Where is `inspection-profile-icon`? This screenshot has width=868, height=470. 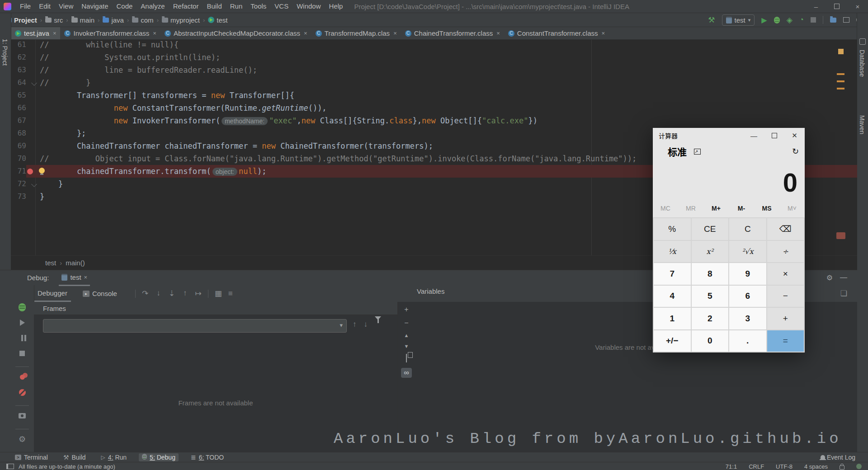 inspection-profile-icon is located at coordinates (859, 466).